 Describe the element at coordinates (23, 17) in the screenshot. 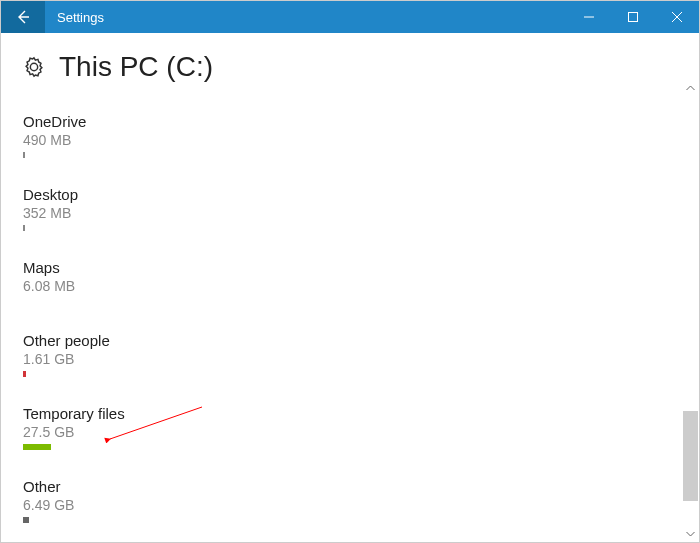

I see `back-button` at that location.